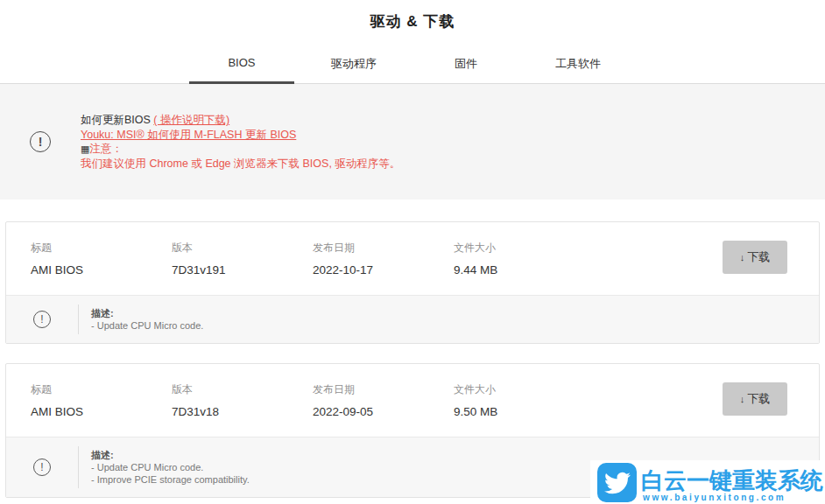 The height and width of the screenshot is (504, 825). I want to click on tab-bios: BIOS, so click(242, 70).